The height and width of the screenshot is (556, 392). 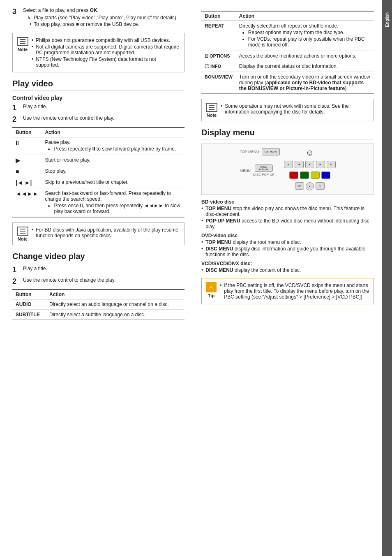 I want to click on remote-nav-row: ▲ ◄ ● ► ▼, so click(x=310, y=164).